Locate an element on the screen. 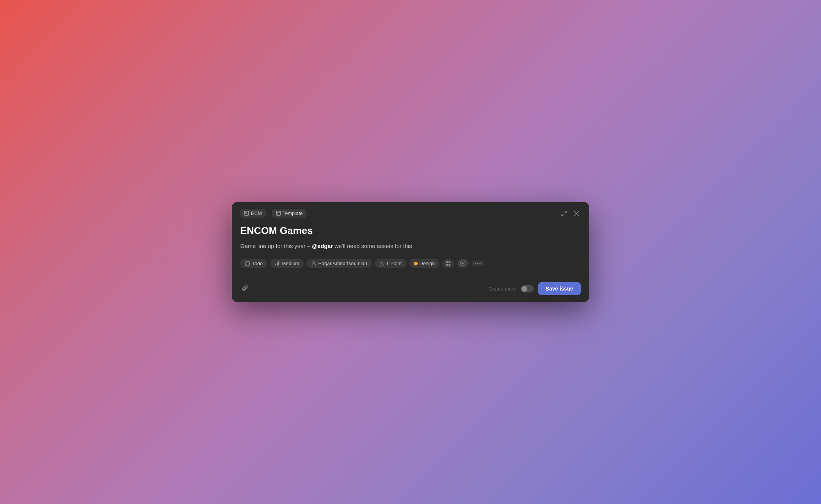 This screenshot has height=504, width=821. play-icon is located at coordinates (463, 264).